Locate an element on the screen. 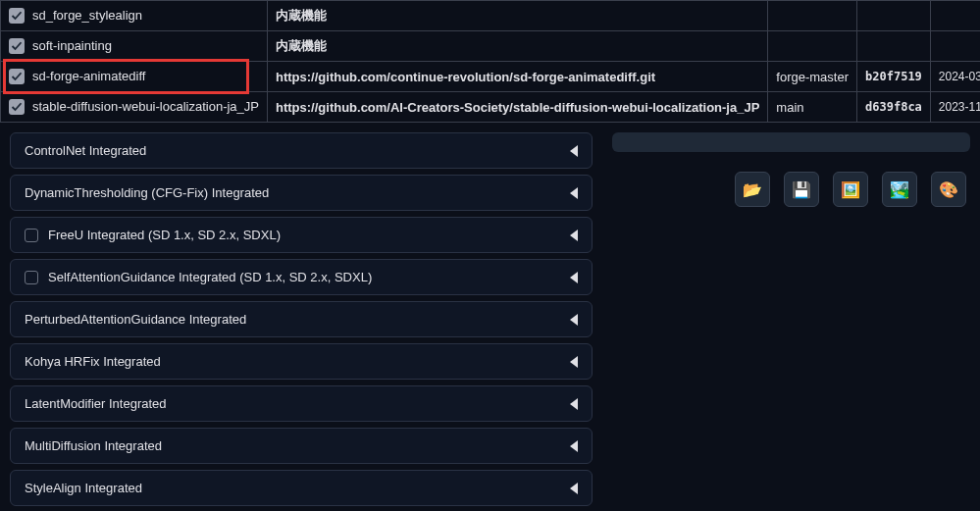  extension-hash: d639f8ca is located at coordinates (895, 108).